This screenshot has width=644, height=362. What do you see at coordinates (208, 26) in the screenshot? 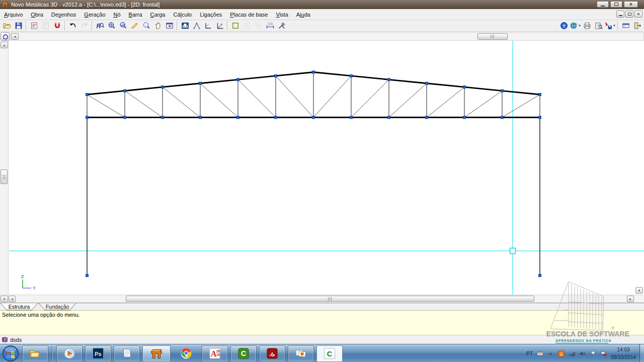
I see `ortho-button` at bounding box center [208, 26].